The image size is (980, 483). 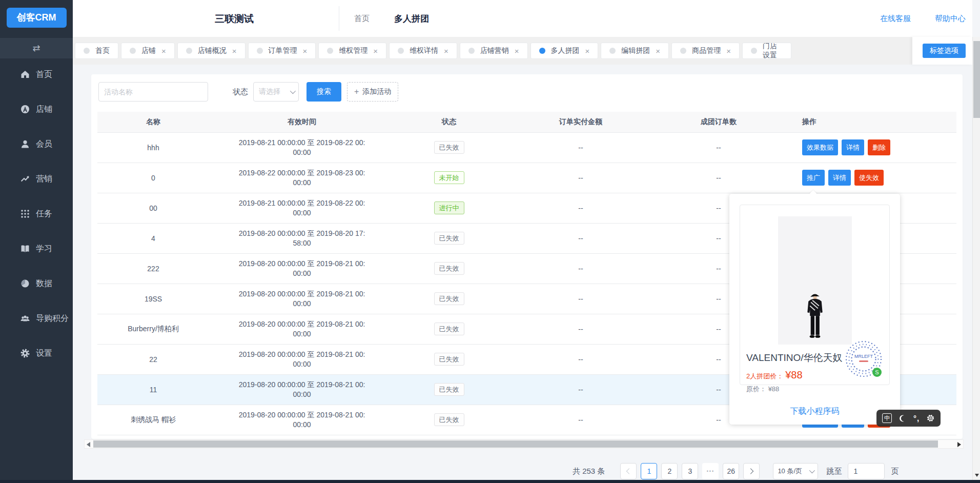 What do you see at coordinates (815, 411) in the screenshot?
I see `download-qr-link: 下载小程序码` at bounding box center [815, 411].